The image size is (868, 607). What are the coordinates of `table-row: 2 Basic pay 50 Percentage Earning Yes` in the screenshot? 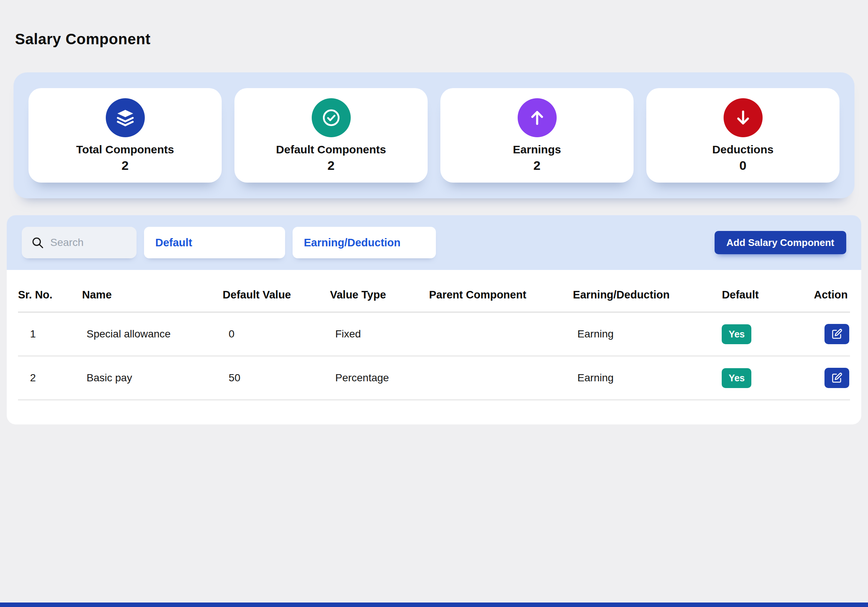 It's located at (434, 378).